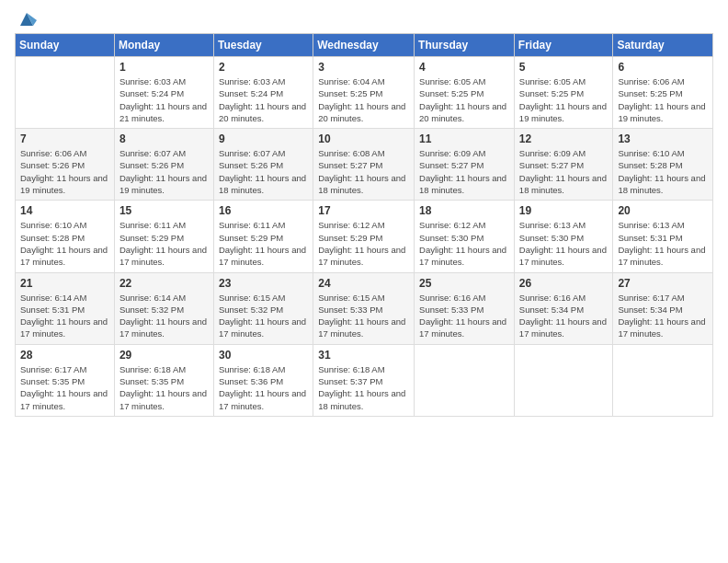 Image resolution: width=728 pixels, height=563 pixels. What do you see at coordinates (64, 211) in the screenshot?
I see `day-number: 14` at bounding box center [64, 211].